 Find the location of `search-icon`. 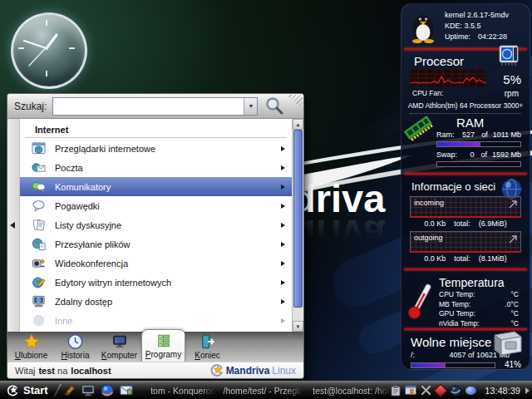

search-icon is located at coordinates (274, 106).